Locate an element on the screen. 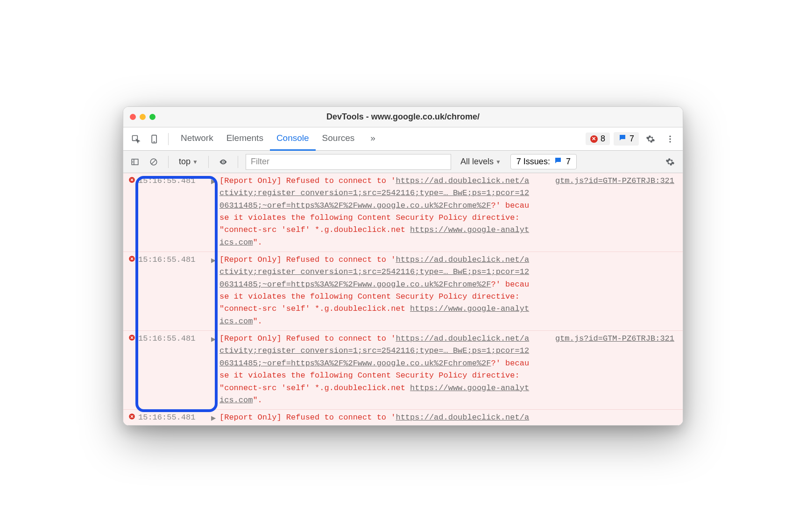 Image resolution: width=806 pixels, height=532 pixels. error-count-badge: ✕ 8 is located at coordinates (598, 139).